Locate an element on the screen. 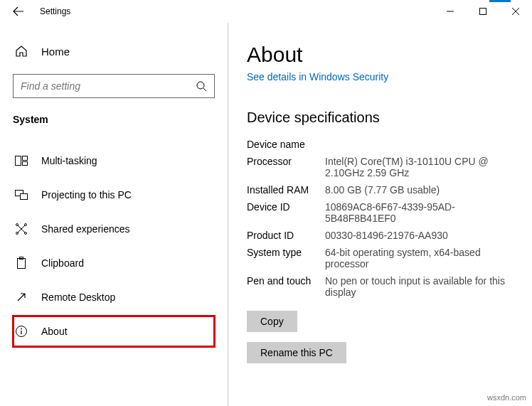 The height and width of the screenshot is (406, 532). search-box is located at coordinates (114, 86).